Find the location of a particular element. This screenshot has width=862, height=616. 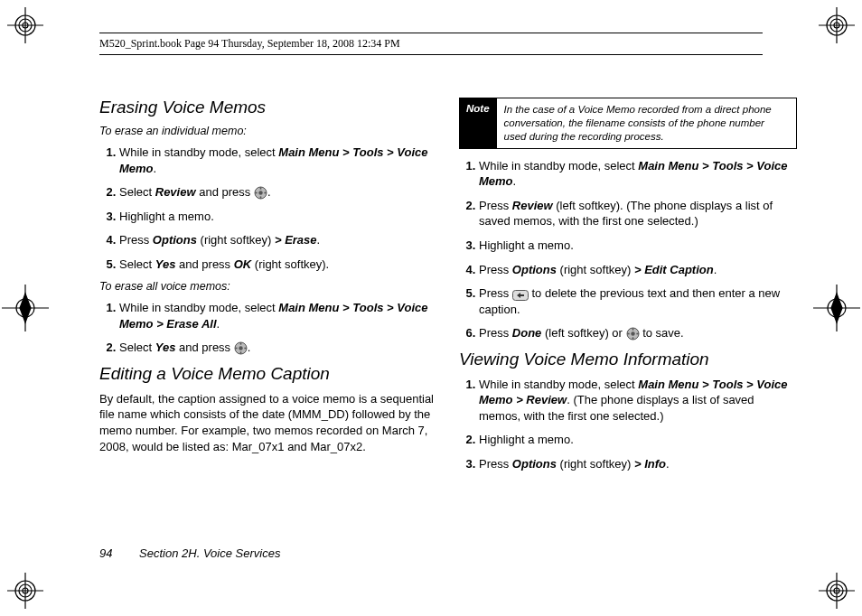

running-header: M520_Sprint.book Page 94 Thursday, Septe… is located at coordinates (431, 43).